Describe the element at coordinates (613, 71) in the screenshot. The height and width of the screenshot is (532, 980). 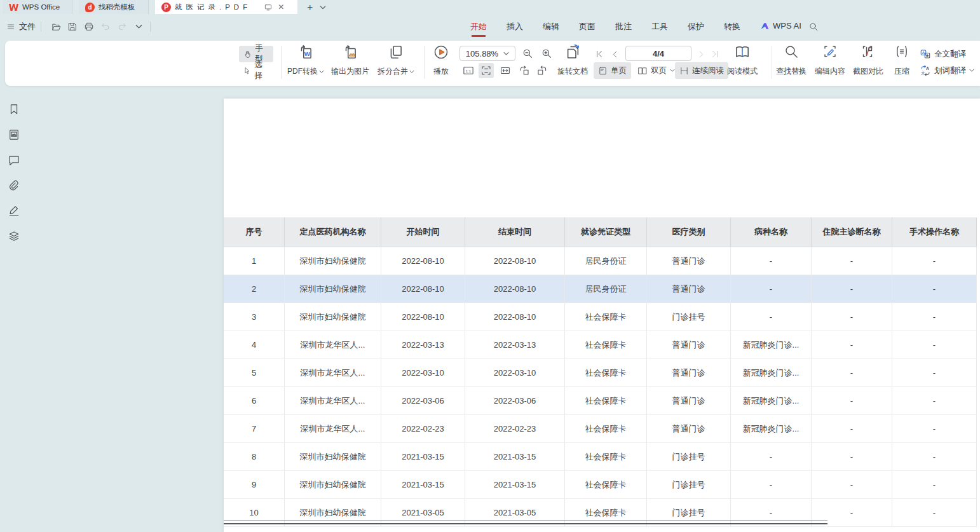
I see `single-page-button: 单页` at that location.